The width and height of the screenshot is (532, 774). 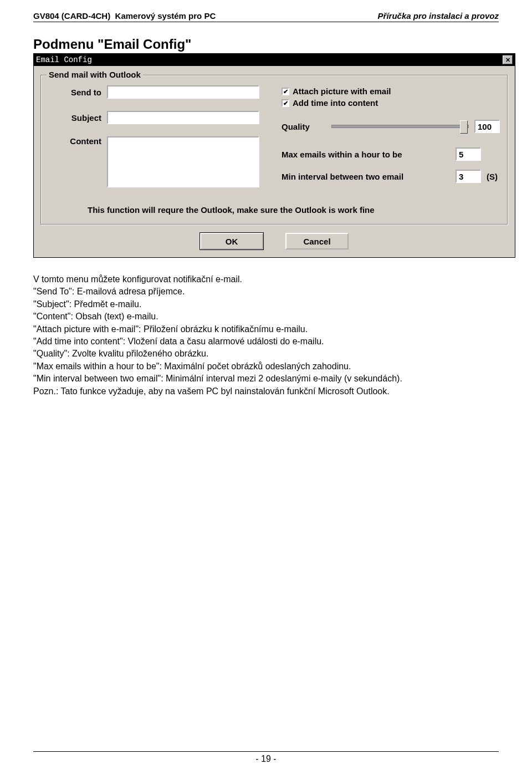 What do you see at coordinates (266, 342) in the screenshot?
I see `explain-line: "Add time into content": Vložení data a …` at bounding box center [266, 342].